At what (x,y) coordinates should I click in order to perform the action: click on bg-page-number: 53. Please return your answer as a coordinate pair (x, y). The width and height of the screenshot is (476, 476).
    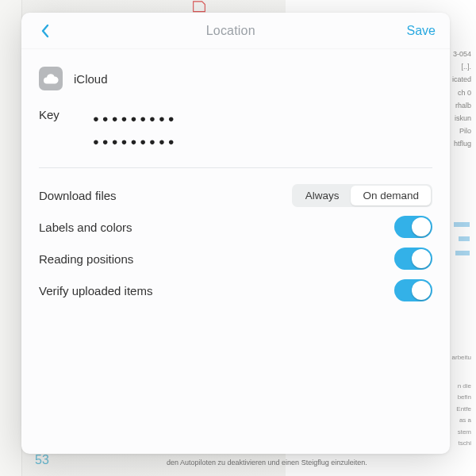
    Looking at the image, I should click on (42, 460).